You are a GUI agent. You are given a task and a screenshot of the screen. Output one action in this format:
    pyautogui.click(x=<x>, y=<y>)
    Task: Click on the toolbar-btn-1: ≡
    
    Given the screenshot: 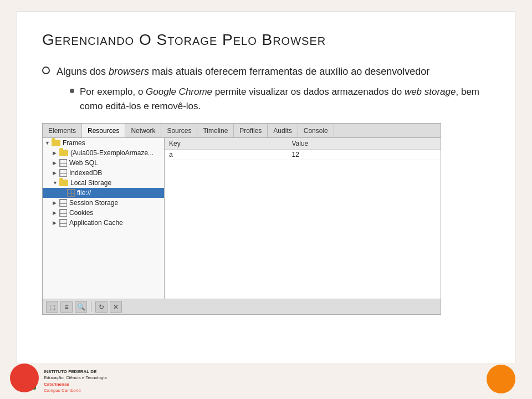 What is the action you would take?
    pyautogui.click(x=66, y=307)
    